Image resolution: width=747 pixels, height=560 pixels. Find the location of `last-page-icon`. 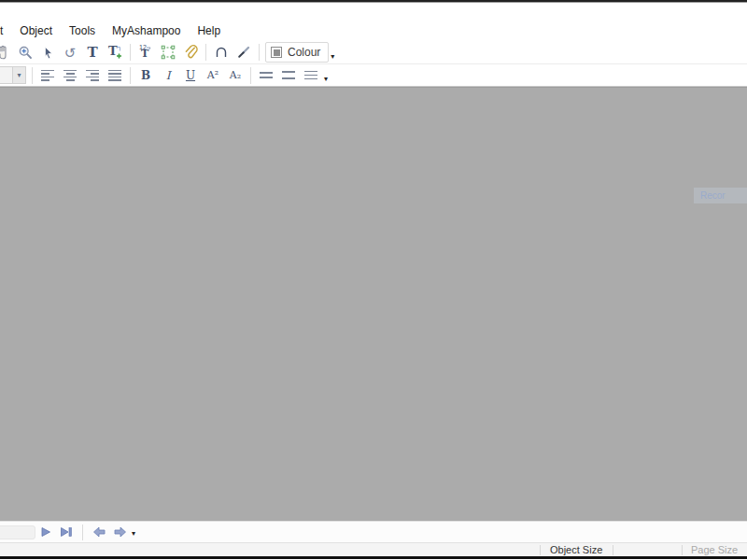

last-page-icon is located at coordinates (66, 532).